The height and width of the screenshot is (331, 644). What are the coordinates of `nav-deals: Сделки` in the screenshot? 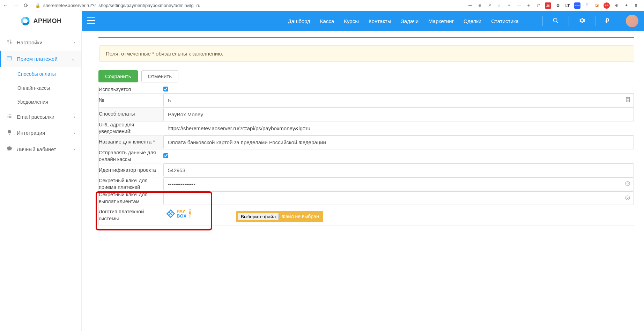 It's located at (473, 21).